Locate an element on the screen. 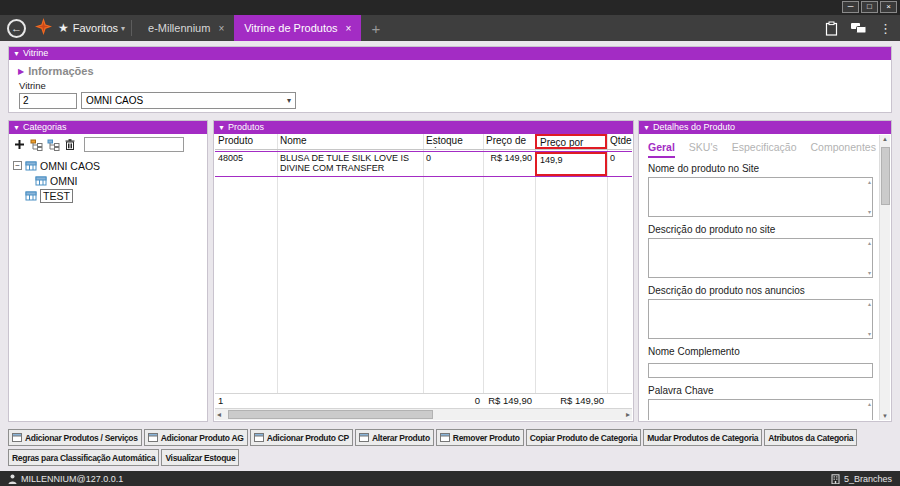  cell-produto: 48005 is located at coordinates (246, 164).